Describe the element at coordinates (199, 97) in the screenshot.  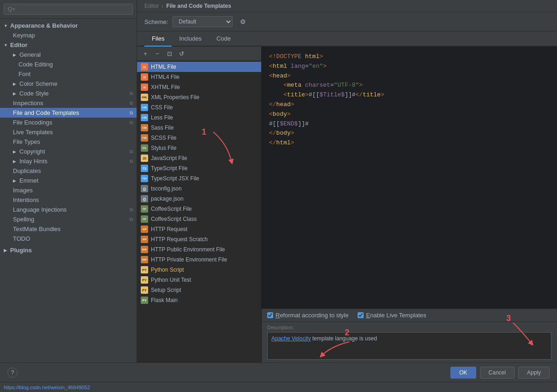
I see `file-item-xml-props: XML XML Properties File` at that location.